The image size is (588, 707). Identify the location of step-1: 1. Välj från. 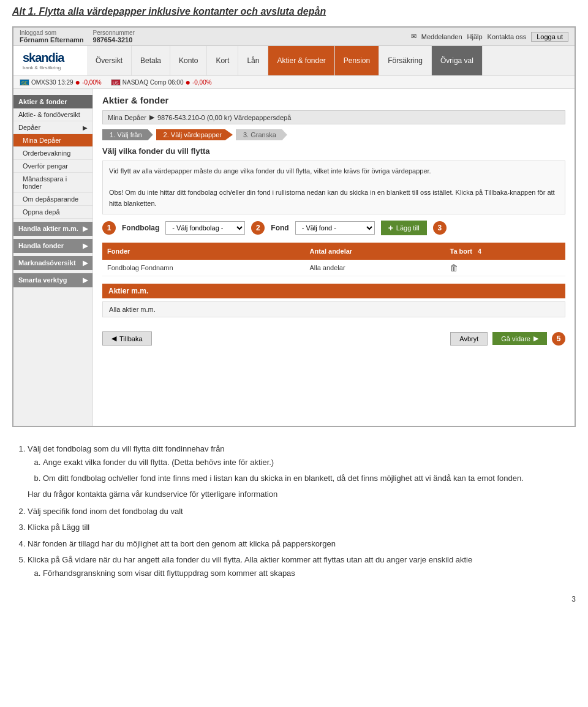
(127, 135).